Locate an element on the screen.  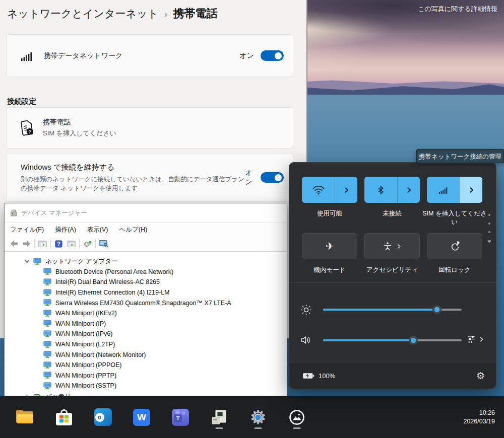
cellular-tile is located at coordinates (455, 190).